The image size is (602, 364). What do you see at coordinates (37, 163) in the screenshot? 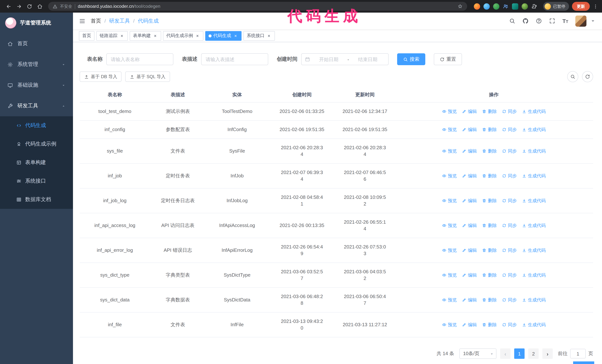
I see `sidebar-item-form-builder: 表单构建` at bounding box center [37, 163].